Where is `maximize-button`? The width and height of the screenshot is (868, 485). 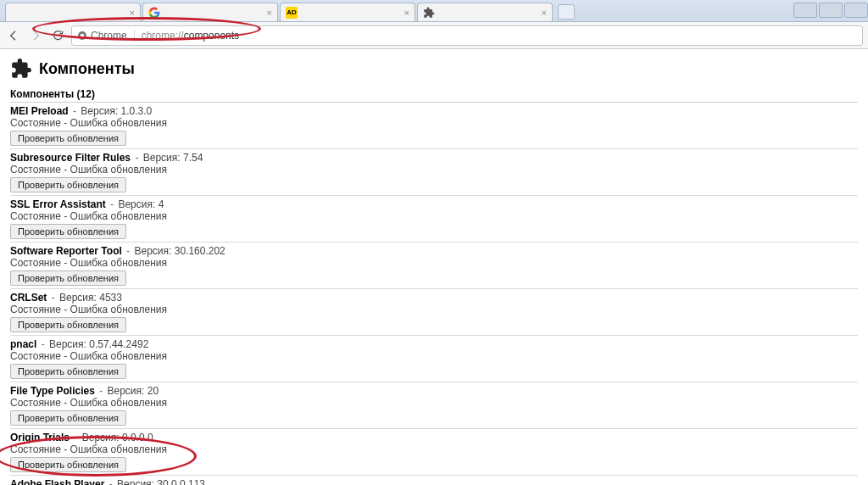 maximize-button is located at coordinates (831, 10).